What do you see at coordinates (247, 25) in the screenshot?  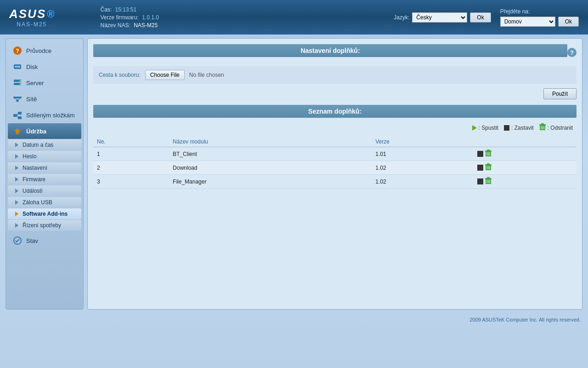 I see `nas-row: Název NAS: NAS-M25` at bounding box center [247, 25].